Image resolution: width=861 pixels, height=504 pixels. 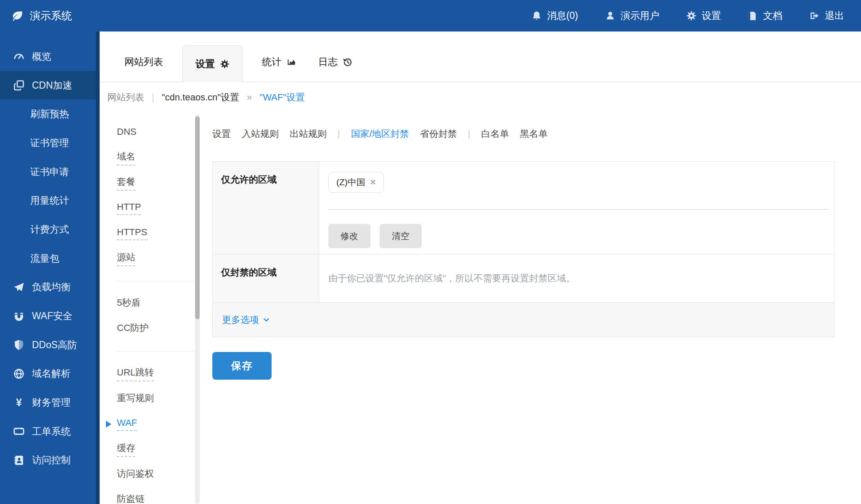 I want to click on topbar-item-messages: 消息(0), so click(x=555, y=16).